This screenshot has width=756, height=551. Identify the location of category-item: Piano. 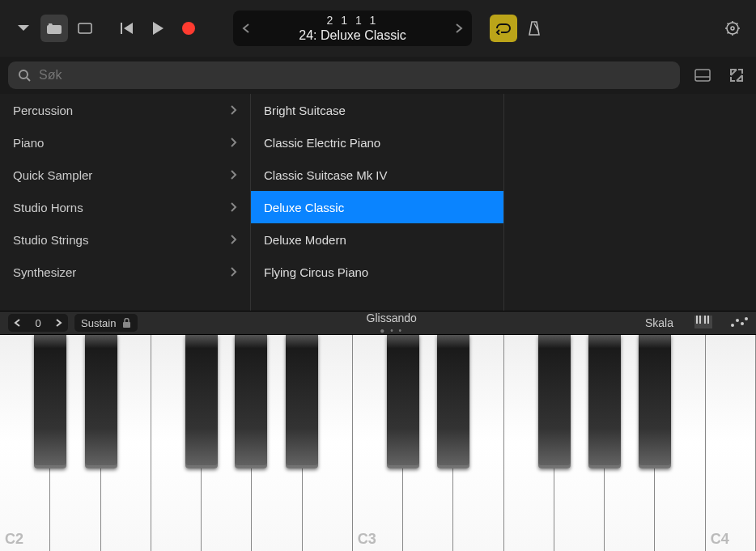
(125, 142).